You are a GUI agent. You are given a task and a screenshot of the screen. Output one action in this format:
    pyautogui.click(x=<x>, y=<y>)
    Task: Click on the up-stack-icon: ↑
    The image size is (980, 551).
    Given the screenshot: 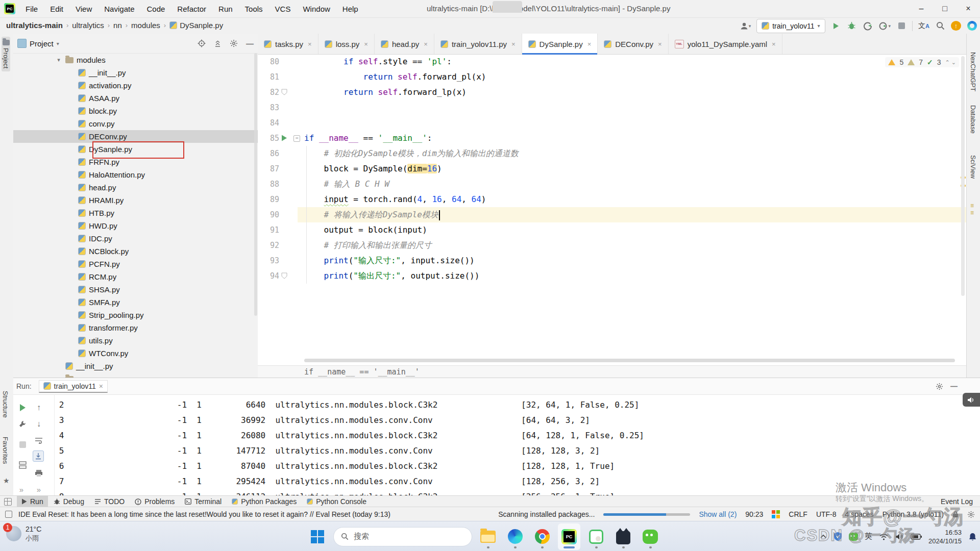 What is the action you would take?
    pyautogui.click(x=39, y=408)
    